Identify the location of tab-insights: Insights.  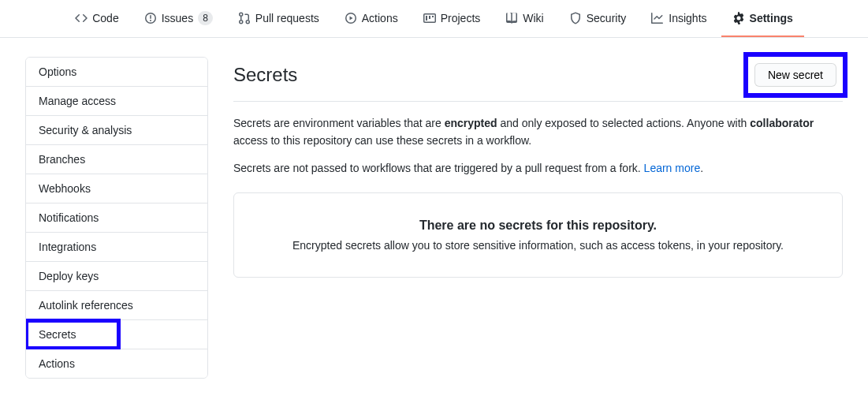
(679, 19).